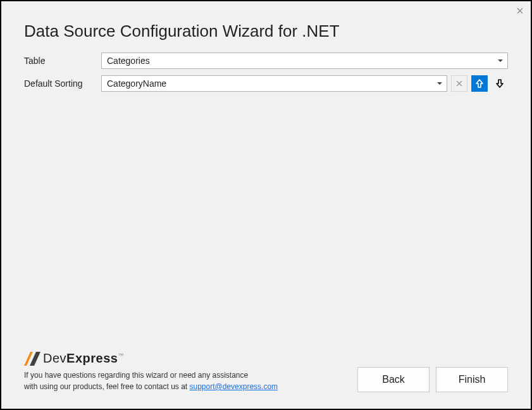  Describe the element at coordinates (63, 61) in the screenshot. I see `table-label: Table` at that location.